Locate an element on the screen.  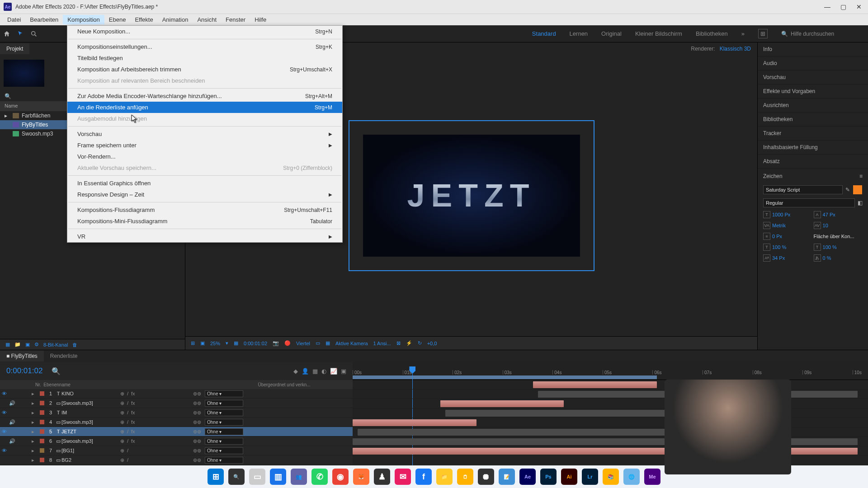
renderer-value: Klassisch 3D is located at coordinates (735, 49).